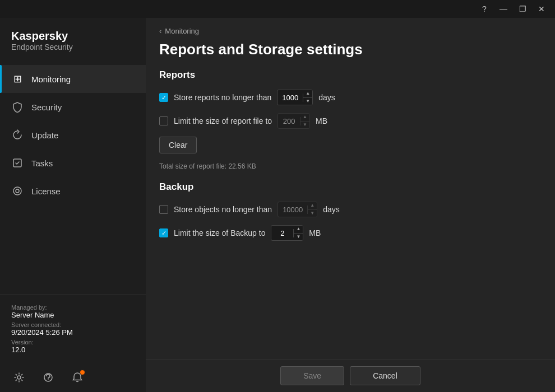  What do you see at coordinates (297, 209) in the screenshot?
I see `store-objects-spinner: 10000 ▲ ▼` at bounding box center [297, 209].